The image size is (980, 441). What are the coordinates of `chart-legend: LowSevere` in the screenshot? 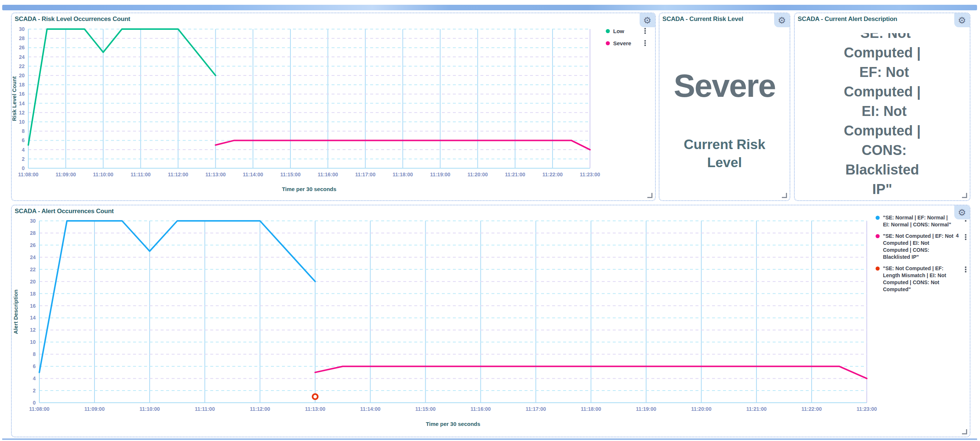 It's located at (626, 40).